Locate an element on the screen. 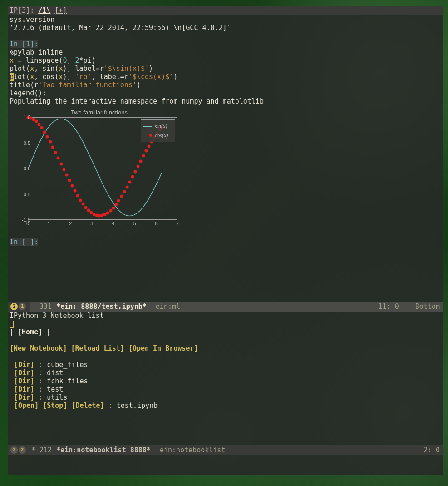 This screenshot has height=486, width=448. window-num-icon: 1 is located at coordinates (22, 307).